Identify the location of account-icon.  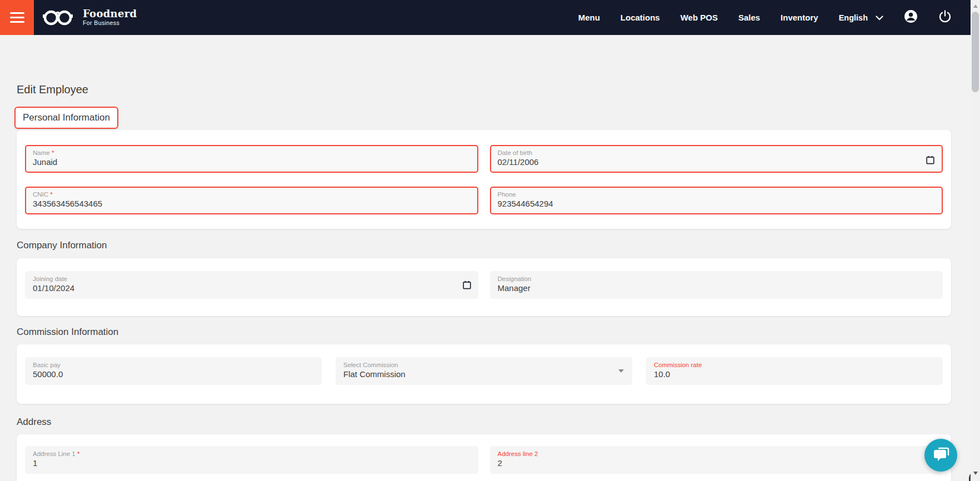
(911, 18).